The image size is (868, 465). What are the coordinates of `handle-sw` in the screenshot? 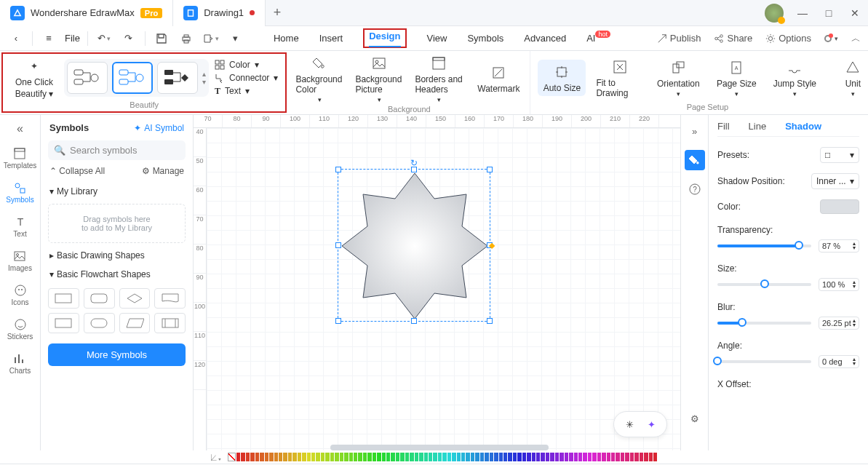 It's located at (338, 321).